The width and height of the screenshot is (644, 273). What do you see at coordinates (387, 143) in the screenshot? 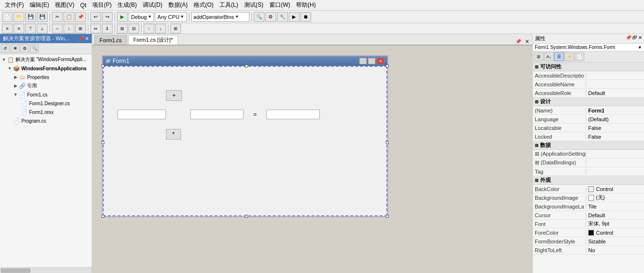
I see `handle-mr` at bounding box center [387, 143].